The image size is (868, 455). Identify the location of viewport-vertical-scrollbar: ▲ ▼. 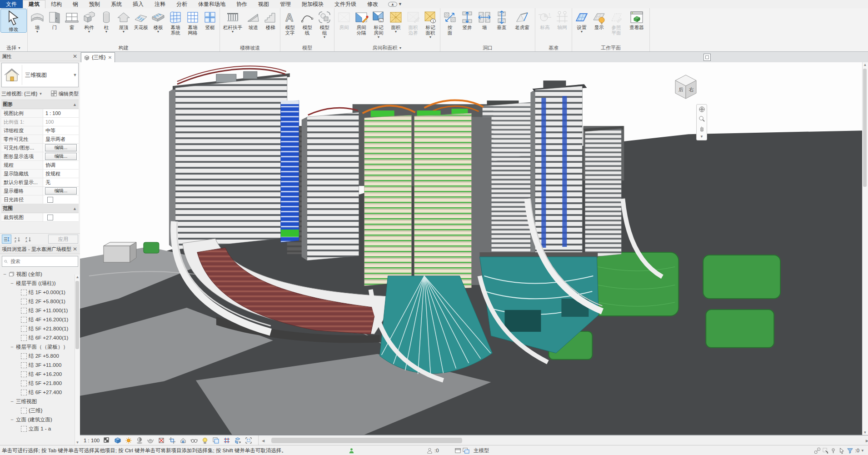
(865, 249).